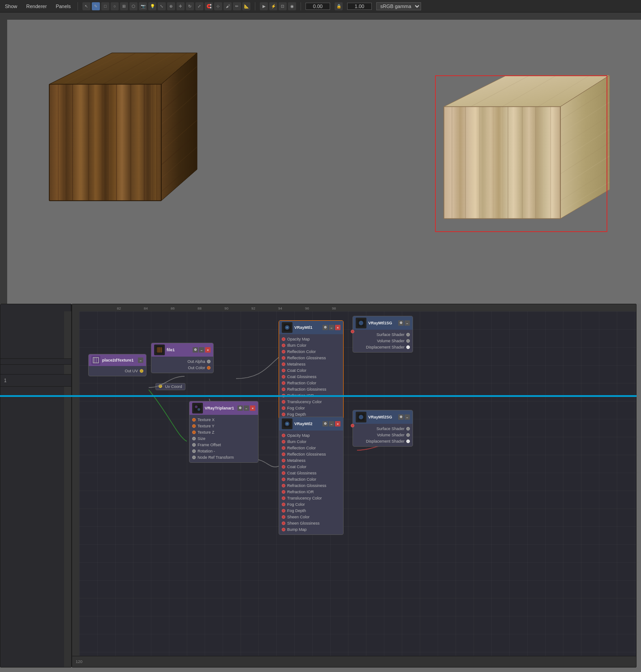 Image resolution: width=641 pixels, height=672 pixels. I want to click on node-vray-triplanar1: VRayTriplanar1 ⚙ – × Texture X Texture Y, so click(224, 432).